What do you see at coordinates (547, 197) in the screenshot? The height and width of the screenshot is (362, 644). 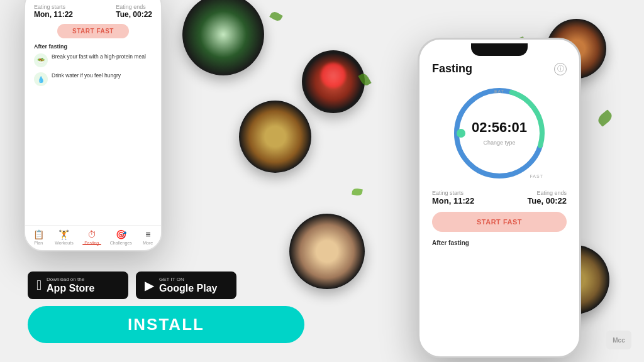 I see `eating-ends-right: Eating ends Tue, 00:22` at bounding box center [547, 197].